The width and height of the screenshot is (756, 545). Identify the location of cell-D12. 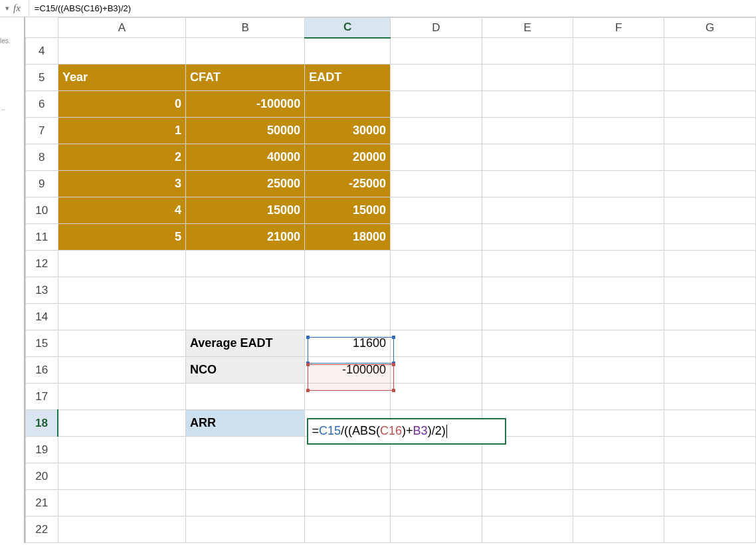
(436, 264).